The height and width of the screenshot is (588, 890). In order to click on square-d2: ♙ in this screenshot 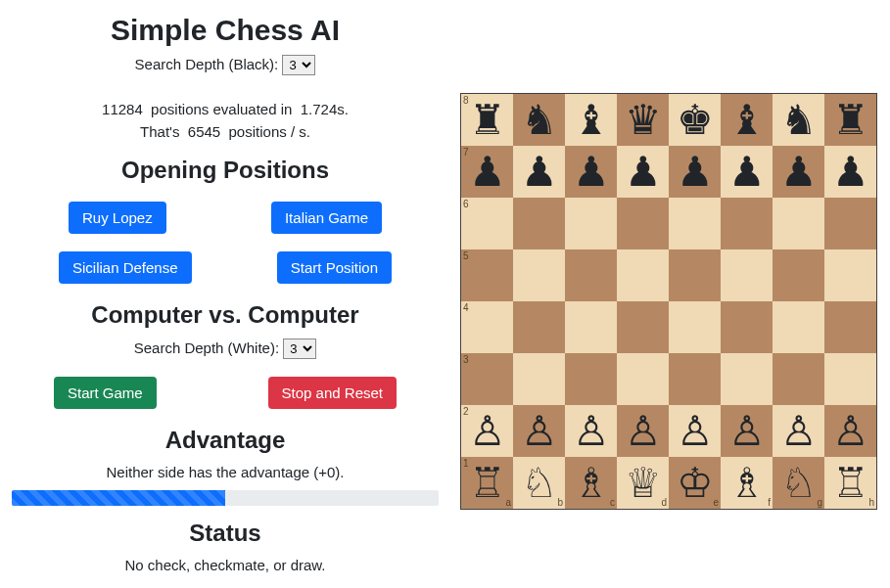, I will do `click(642, 430)`.